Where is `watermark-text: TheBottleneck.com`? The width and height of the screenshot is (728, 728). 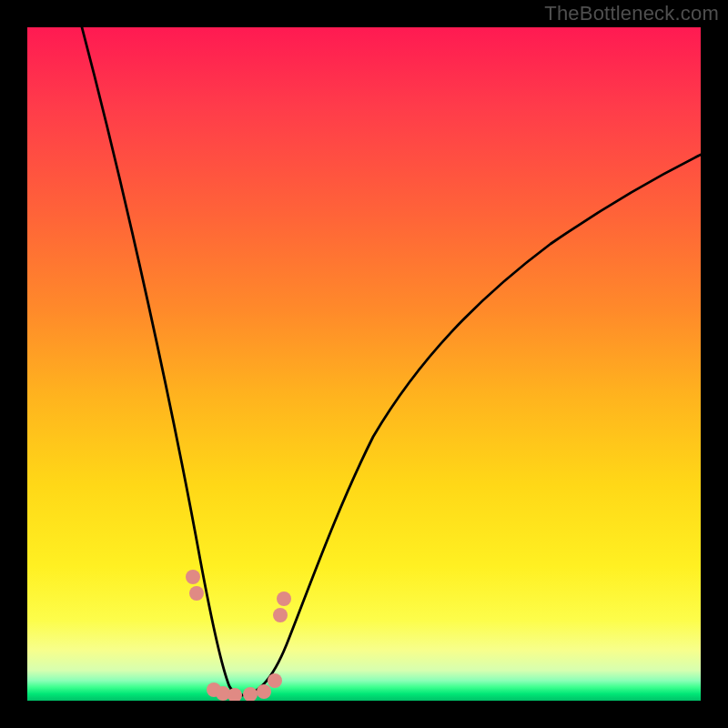
watermark-text: TheBottleneck.com is located at coordinates (632, 14).